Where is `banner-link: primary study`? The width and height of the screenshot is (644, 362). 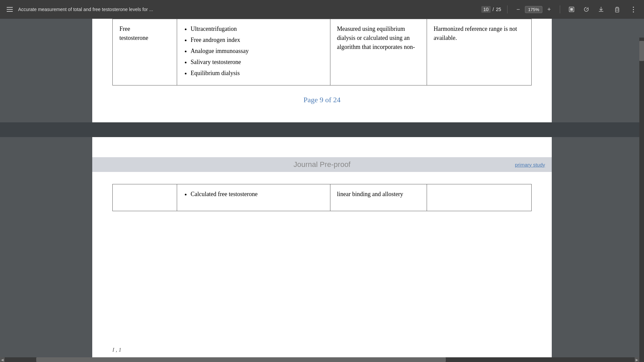 banner-link: primary study is located at coordinates (530, 165).